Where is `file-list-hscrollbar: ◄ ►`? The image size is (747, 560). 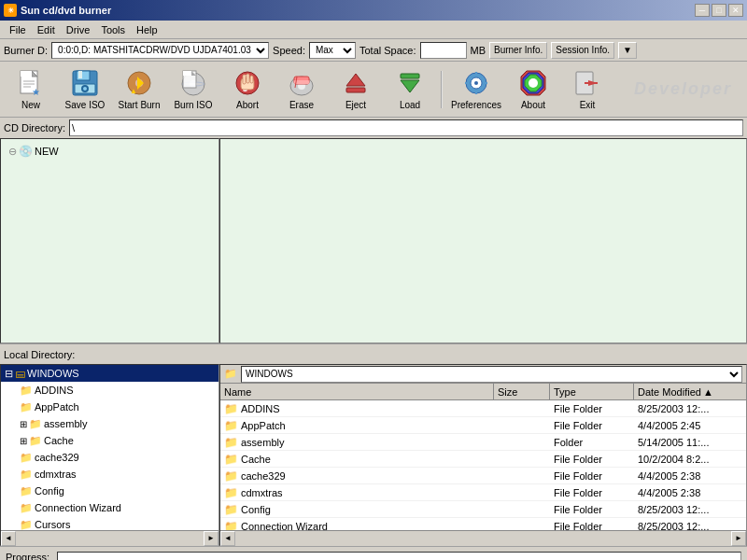 file-list-hscrollbar: ◄ ► is located at coordinates (484, 538).